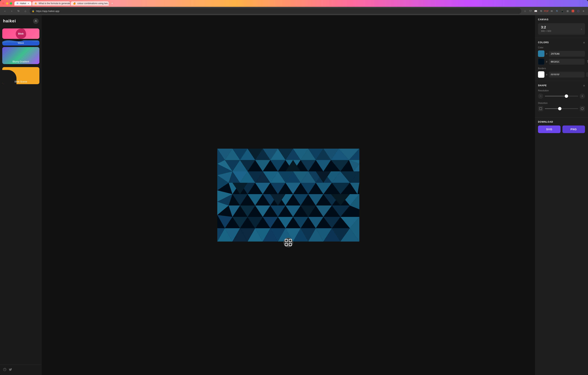 The width and height of the screenshot is (588, 375). Describe the element at coordinates (546, 27) in the screenshot. I see `canvas-ratio: 3:2` at that location.